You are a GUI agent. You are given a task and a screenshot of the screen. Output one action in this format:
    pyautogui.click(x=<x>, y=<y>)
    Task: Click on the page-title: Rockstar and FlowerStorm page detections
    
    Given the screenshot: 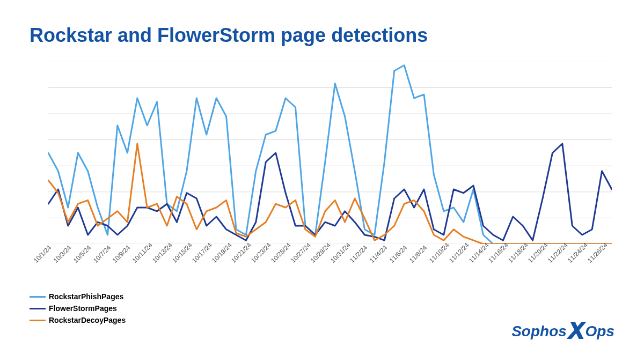 What is the action you would take?
    pyautogui.click(x=229, y=35)
    